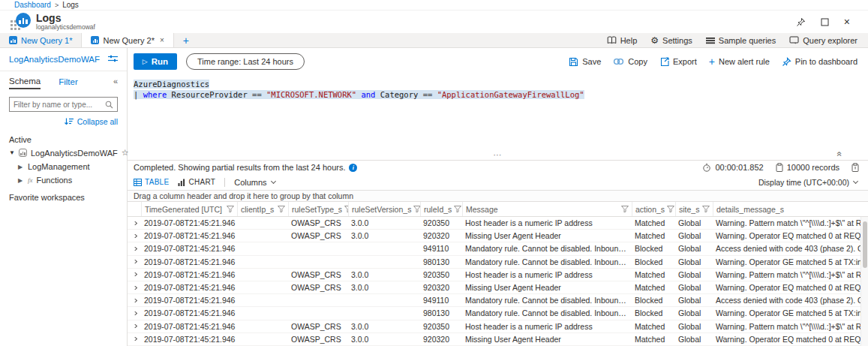  What do you see at coordinates (33, 5) in the screenshot?
I see `breadcrumb-dashboard-link: Dashboard` at bounding box center [33, 5].